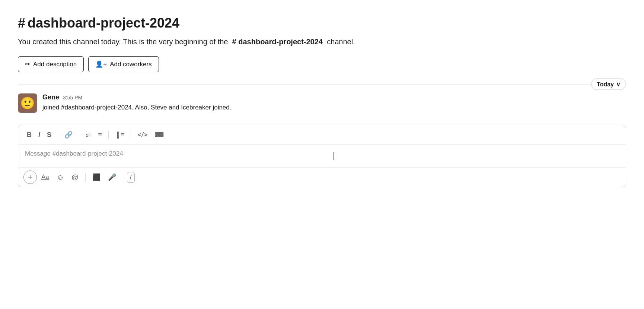 This screenshot has width=644, height=309. What do you see at coordinates (55, 64) in the screenshot?
I see `add-description-label: Add description` at bounding box center [55, 64].